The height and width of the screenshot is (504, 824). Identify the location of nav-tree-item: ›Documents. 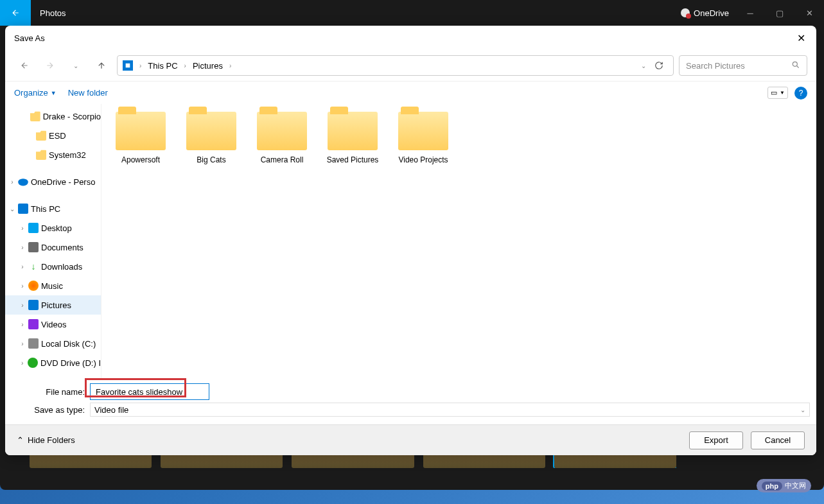
(53, 247).